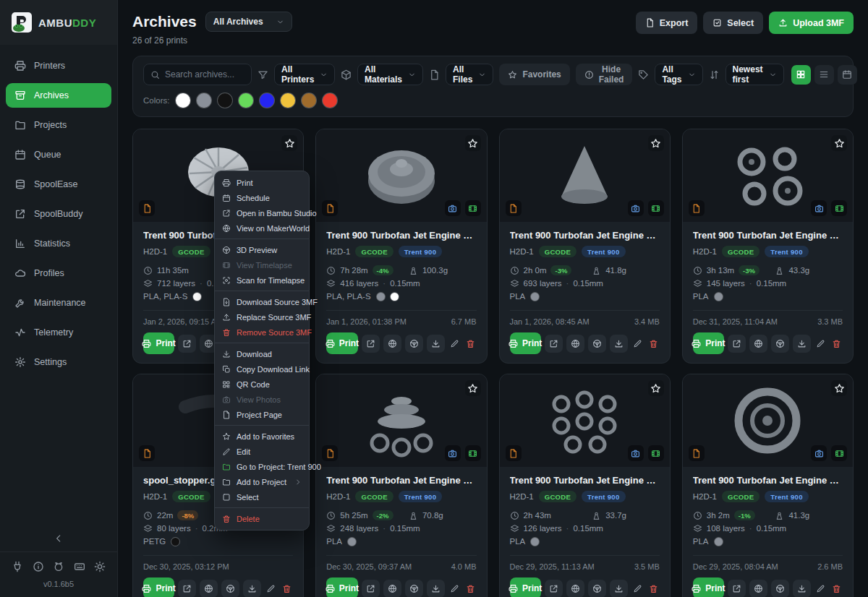  What do you see at coordinates (825, 75) in the screenshot?
I see `list-view-toggle` at bounding box center [825, 75].